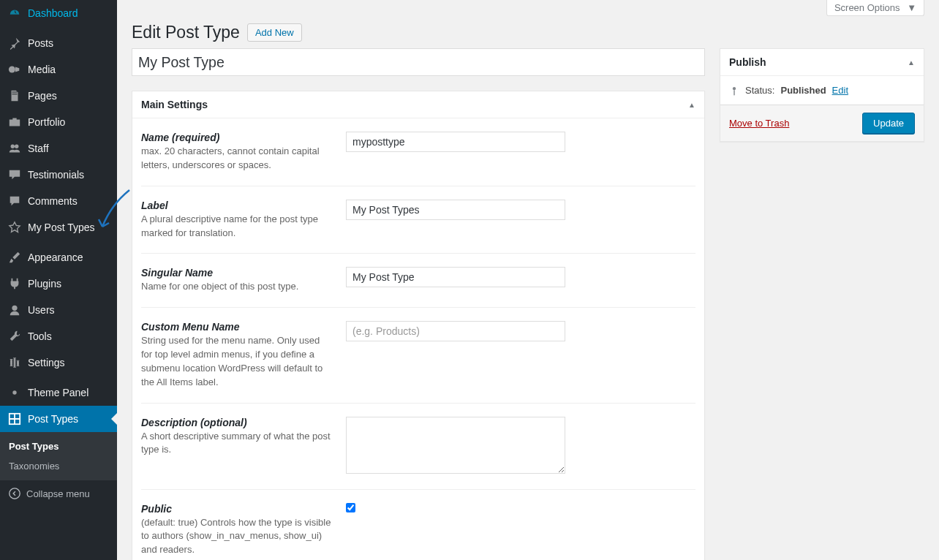 The width and height of the screenshot is (939, 560). Describe the element at coordinates (759, 123) in the screenshot. I see `move-to-trash-link: Move to Trash` at that location.